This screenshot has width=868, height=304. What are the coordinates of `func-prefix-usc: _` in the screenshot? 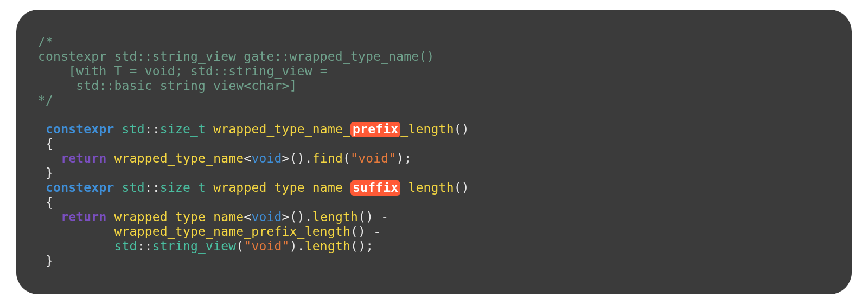 It's located at (404, 129).